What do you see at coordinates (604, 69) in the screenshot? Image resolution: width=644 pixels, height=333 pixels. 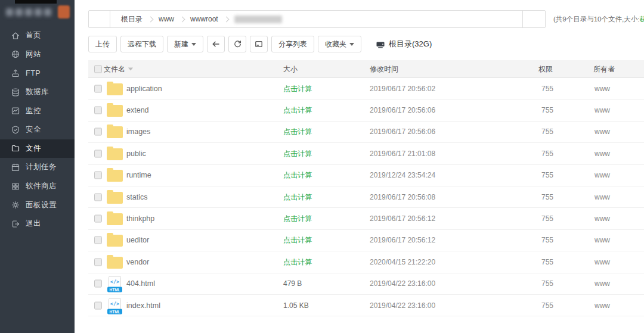 I see `column-owner: 所有者` at bounding box center [604, 69].